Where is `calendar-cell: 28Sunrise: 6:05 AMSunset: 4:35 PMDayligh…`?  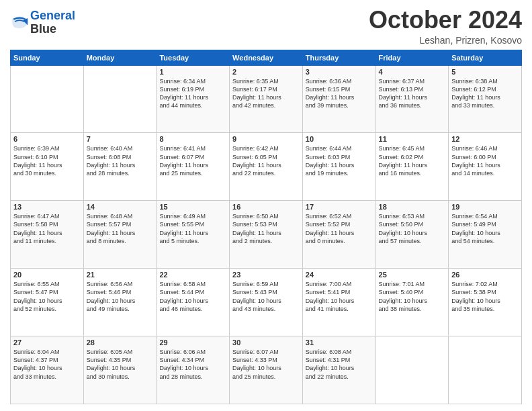 calendar-cell: 28Sunrise: 6:05 AMSunset: 4:35 PMDayligh… is located at coordinates (120, 371).